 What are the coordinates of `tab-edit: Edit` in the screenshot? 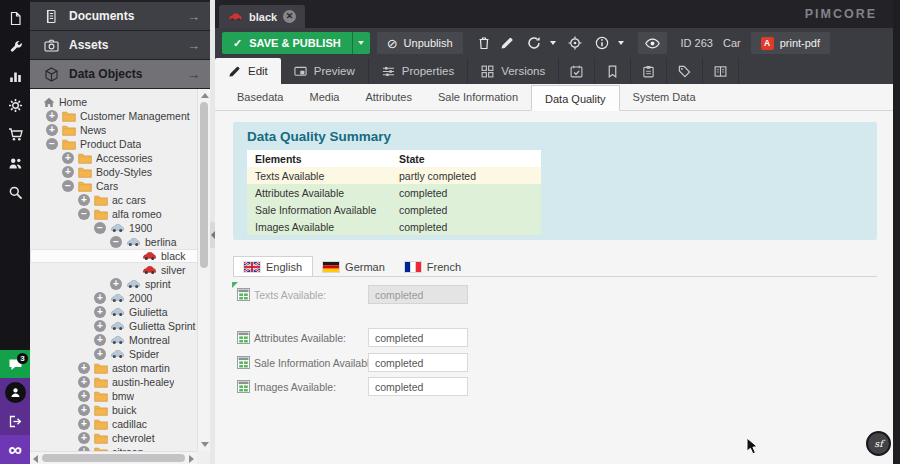 It's located at (248, 71).